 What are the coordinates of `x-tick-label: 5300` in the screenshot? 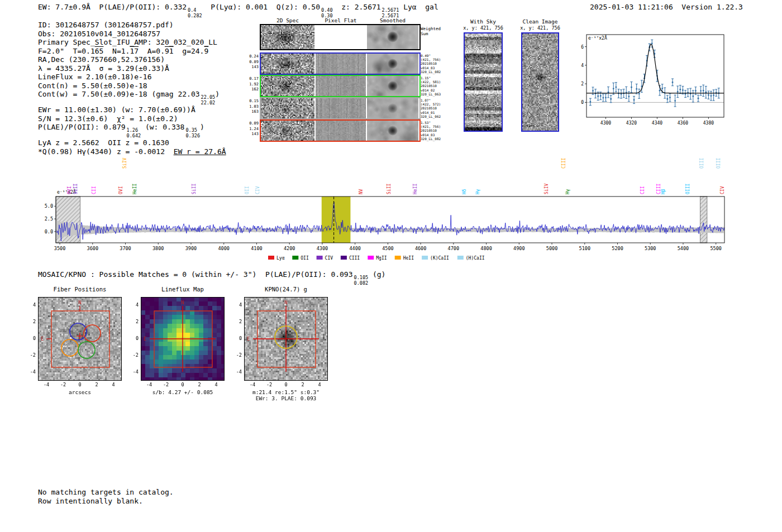 It's located at (650, 248).